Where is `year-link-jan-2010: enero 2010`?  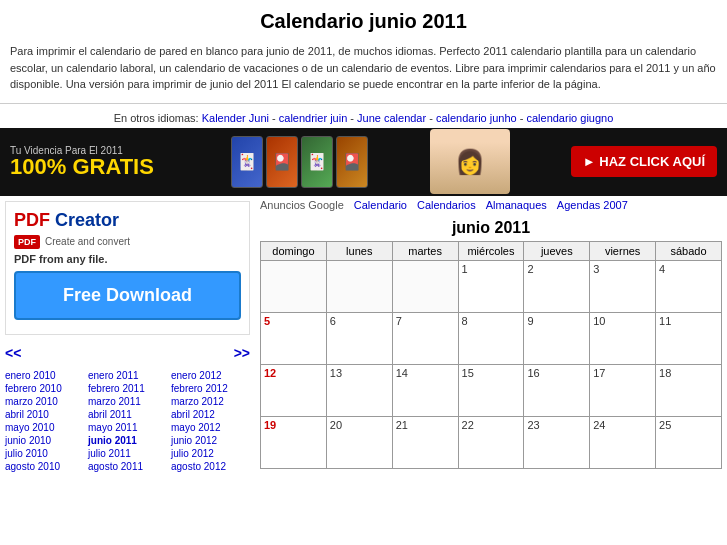
year-link-jan-2010: enero 2010 is located at coordinates (44, 376).